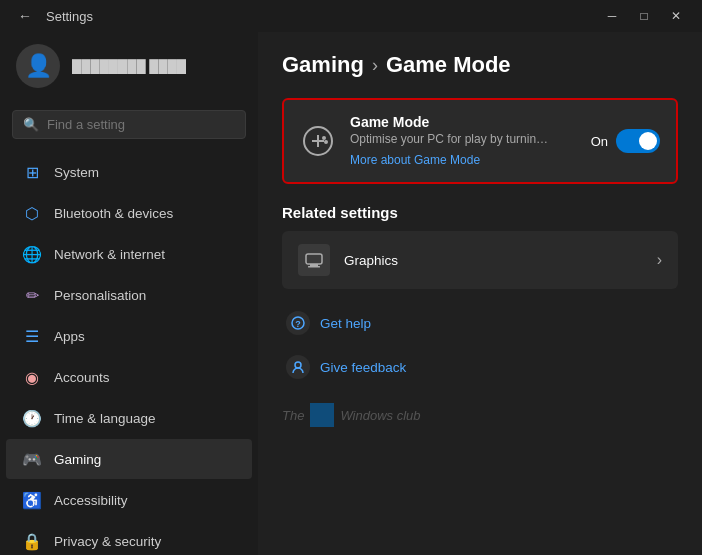  Describe the element at coordinates (129, 128) in the screenshot. I see `search-container: 🔍` at that location.